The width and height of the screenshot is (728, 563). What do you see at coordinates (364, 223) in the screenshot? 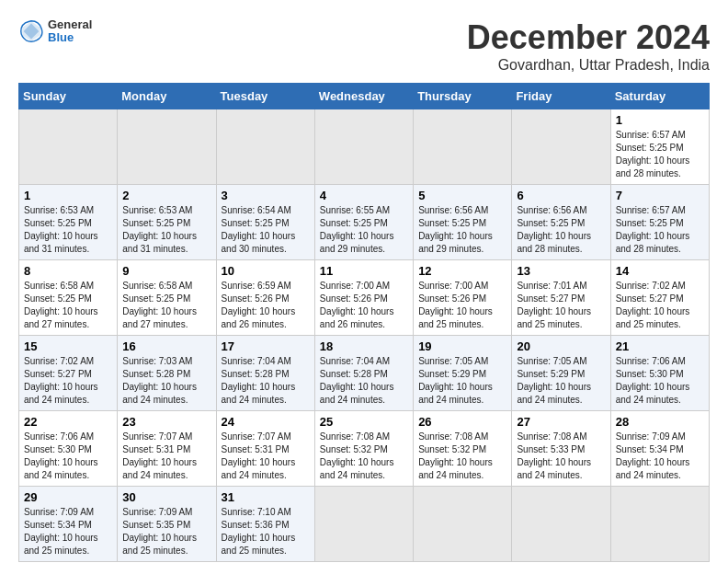
I see `calendar-cell: 4 Sunrise: 6:55 AM Sunset: 5:25 PM Dayli…` at bounding box center [364, 223].